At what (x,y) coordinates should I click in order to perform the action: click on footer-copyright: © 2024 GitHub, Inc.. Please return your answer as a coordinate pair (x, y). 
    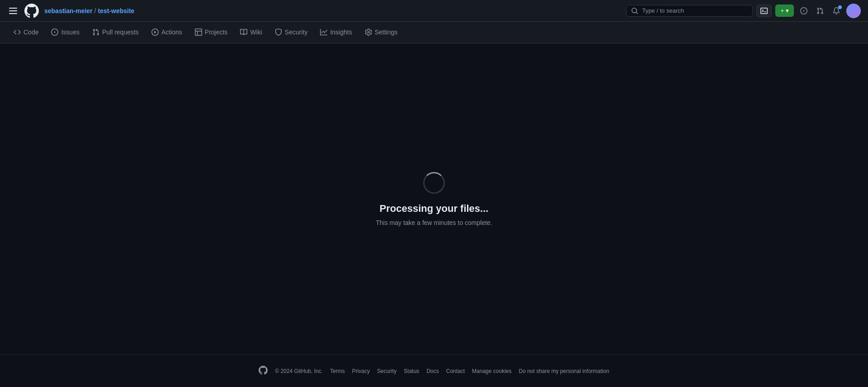
    Looking at the image, I should click on (299, 371).